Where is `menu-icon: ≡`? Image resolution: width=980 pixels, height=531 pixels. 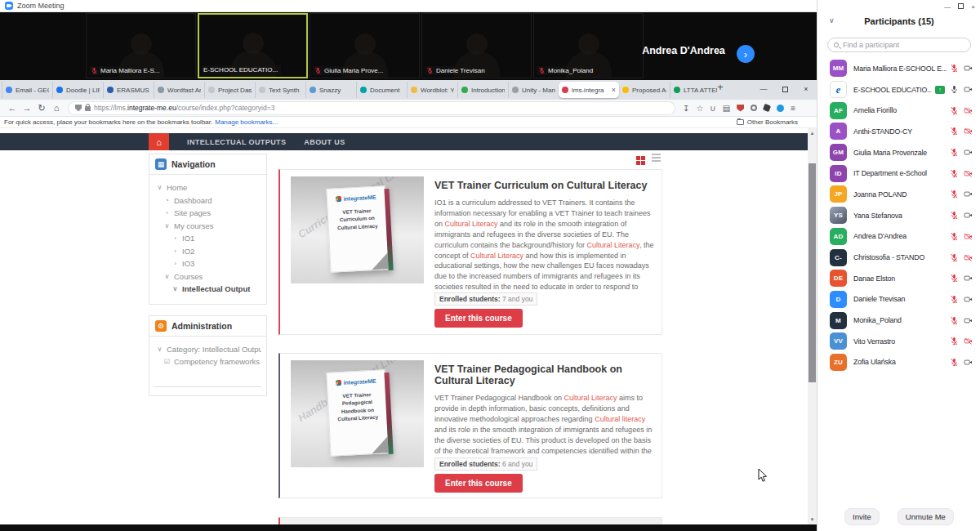 menu-icon: ≡ is located at coordinates (793, 108).